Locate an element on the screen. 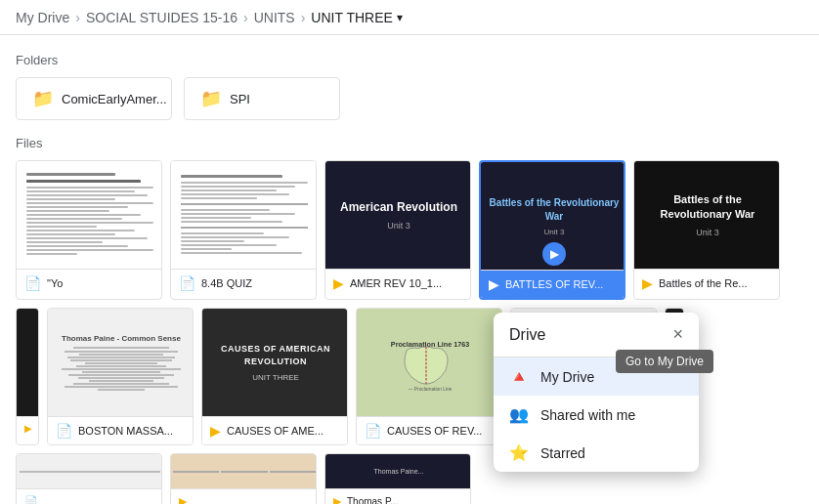 The image size is (819, 504). drive-popup-label-mydrive: My Drive is located at coordinates (567, 377).